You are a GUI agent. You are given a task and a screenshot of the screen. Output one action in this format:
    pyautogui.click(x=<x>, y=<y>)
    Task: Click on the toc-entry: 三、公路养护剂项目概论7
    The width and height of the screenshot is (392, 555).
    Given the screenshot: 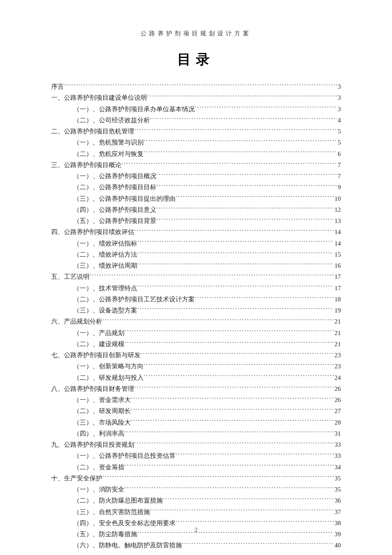 What is the action you would take?
    pyautogui.click(x=196, y=165)
    